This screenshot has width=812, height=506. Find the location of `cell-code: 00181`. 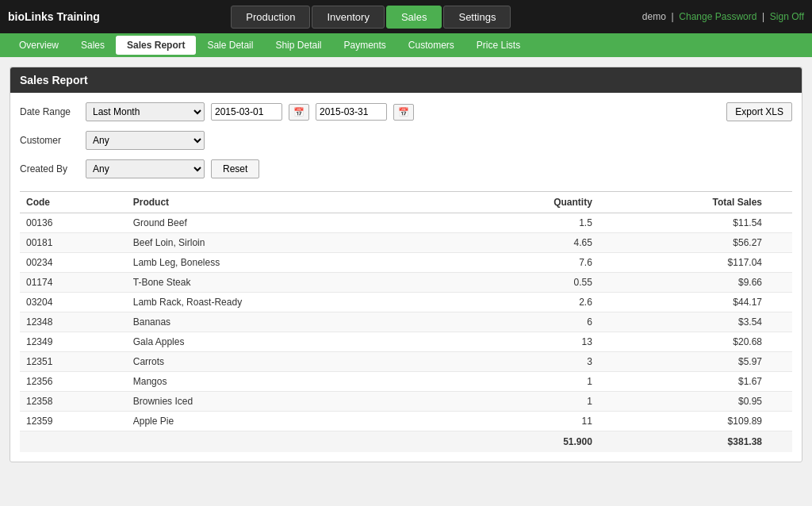

cell-code: 00181 is located at coordinates (73, 243).